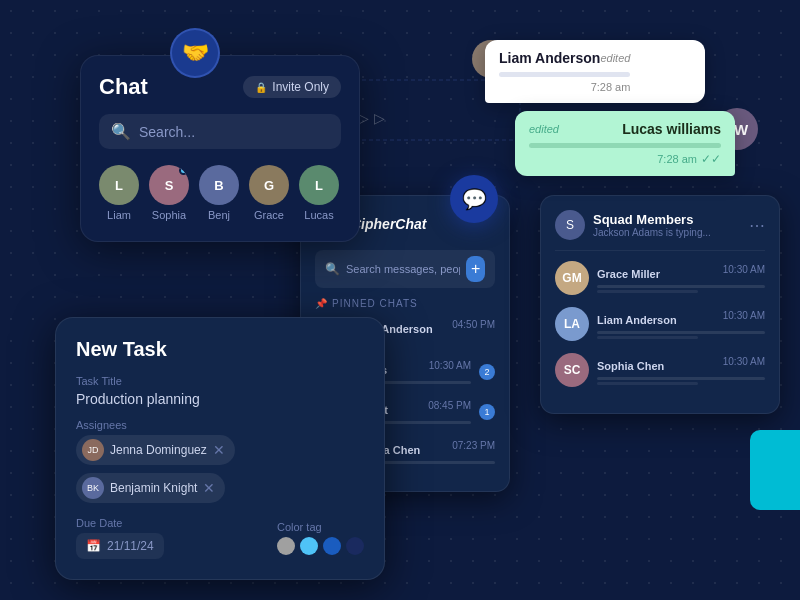 Image resolution: width=800 pixels, height=600 pixels. I want to click on avatar-item-benj: B Benj, so click(219, 193).